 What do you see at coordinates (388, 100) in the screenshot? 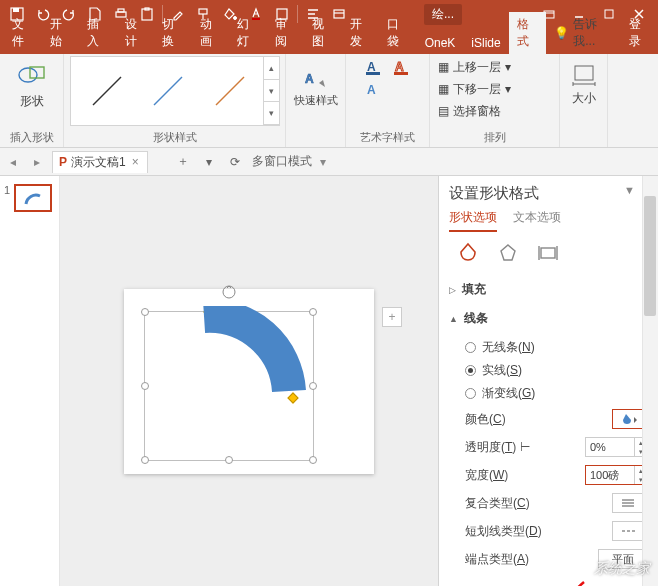
I see `ribbon-group-wordart: A A A 艺术字样式` at bounding box center [388, 100].